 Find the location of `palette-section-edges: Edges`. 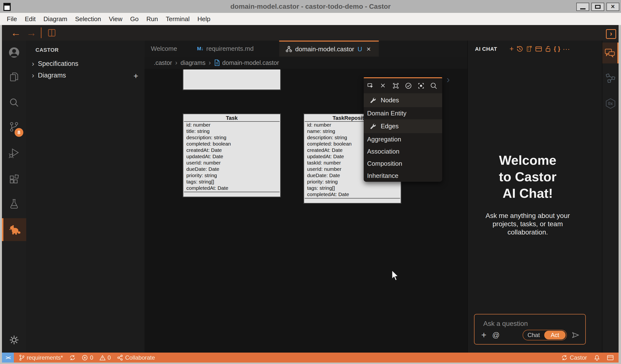

palette-section-edges: Edges is located at coordinates (403, 126).